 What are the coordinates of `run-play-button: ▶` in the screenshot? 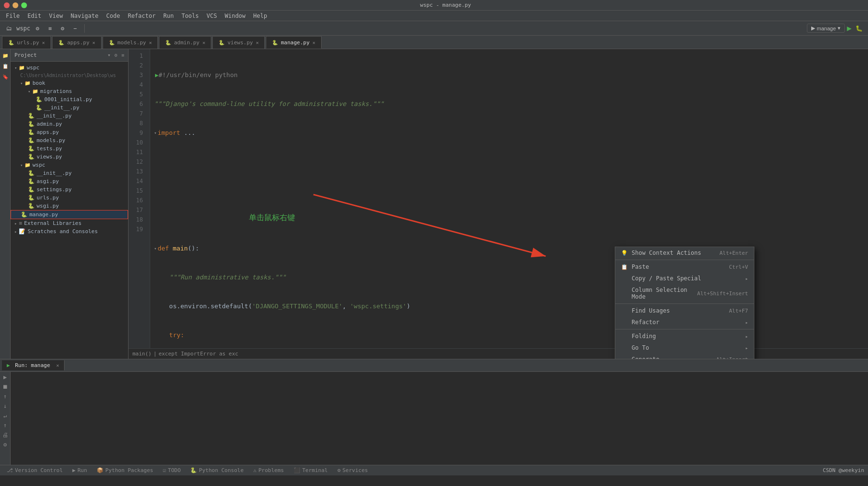 It's located at (849, 28).